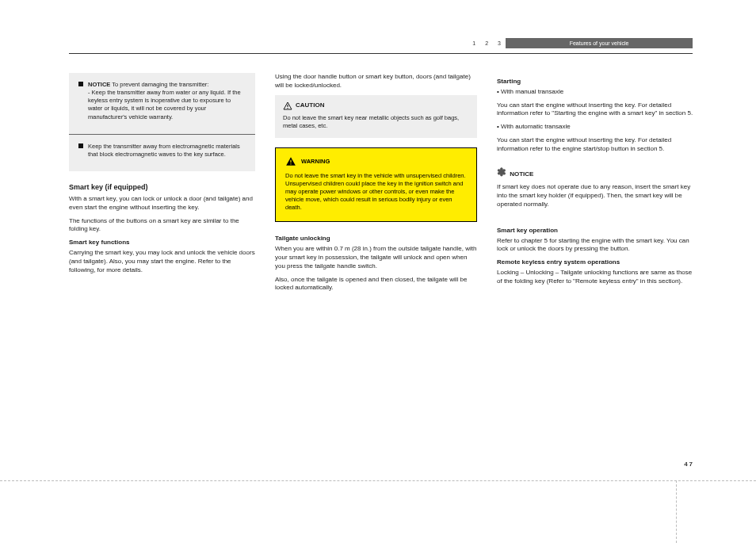 The height and width of the screenshot is (543, 756). What do you see at coordinates (380, 45) in the screenshot?
I see `top-tab-bar: 1 2 3 Features of your vehicle` at bounding box center [380, 45].